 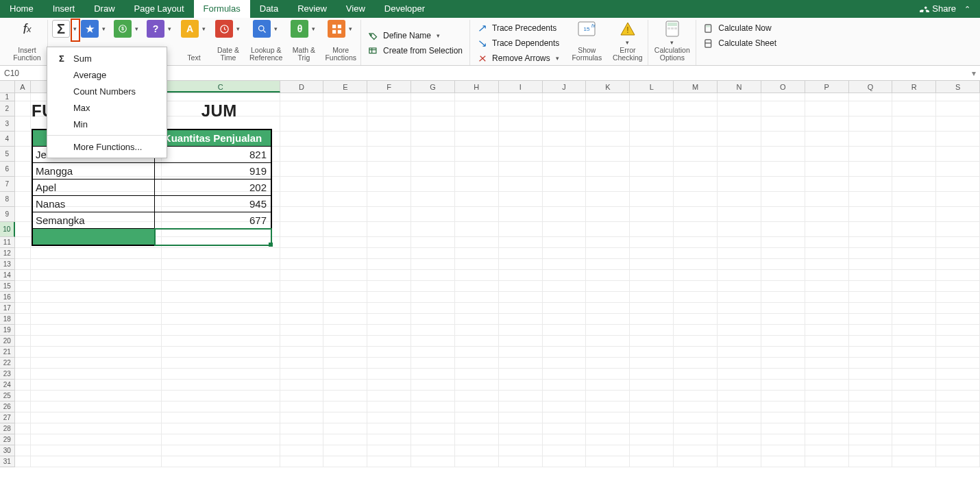 What do you see at coordinates (152, 237) in the screenshot?
I see `table-footer` at bounding box center [152, 237].